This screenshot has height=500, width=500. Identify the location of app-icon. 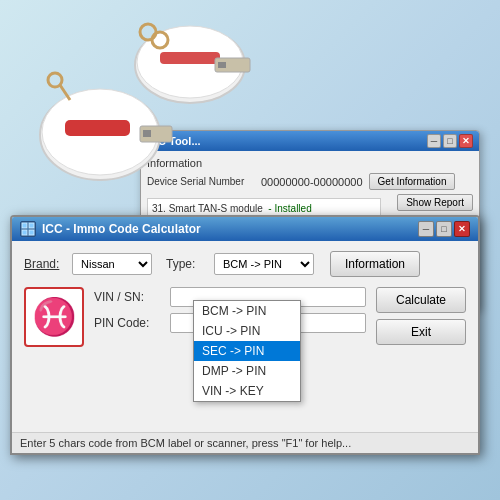
(28, 229).